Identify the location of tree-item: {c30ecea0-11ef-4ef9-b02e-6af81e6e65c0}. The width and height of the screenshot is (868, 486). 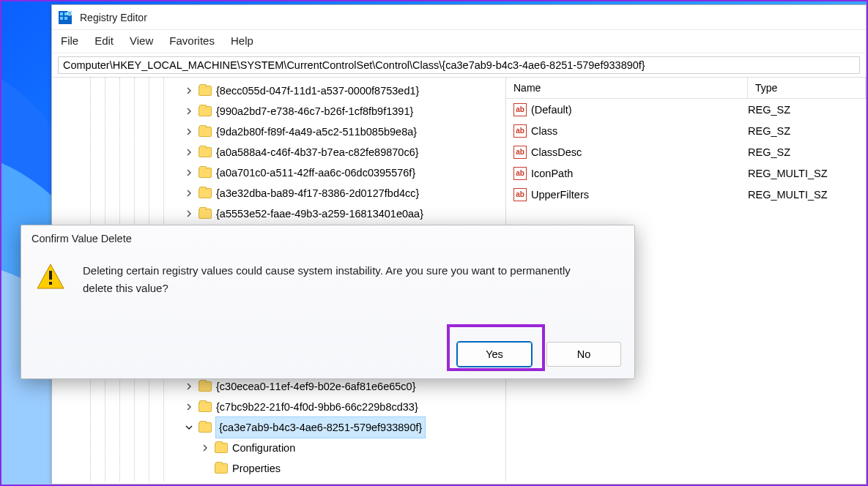
(293, 386).